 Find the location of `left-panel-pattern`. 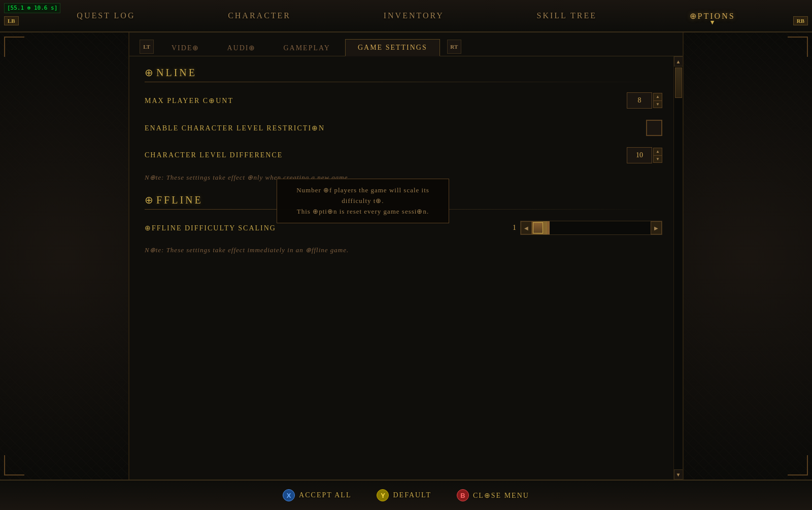

left-panel-pattern is located at coordinates (64, 256).